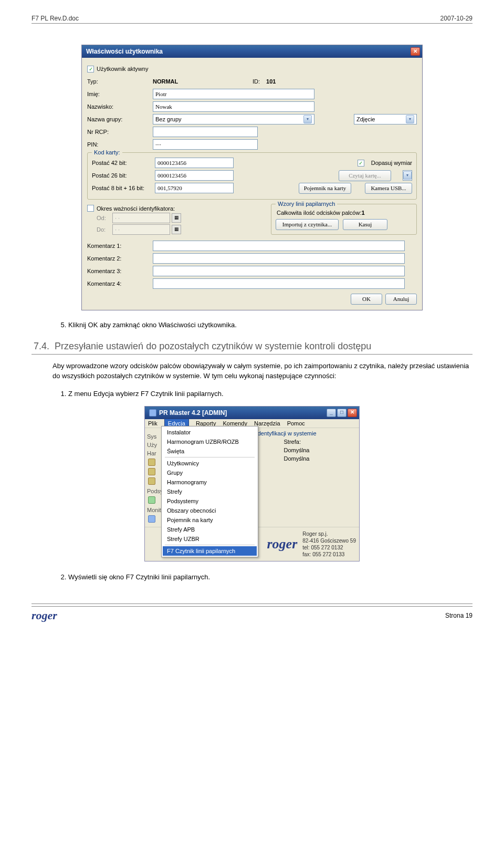  What do you see at coordinates (107, 152) in the screenshot?
I see `card-code-legend: Kod karty:` at bounding box center [107, 152].